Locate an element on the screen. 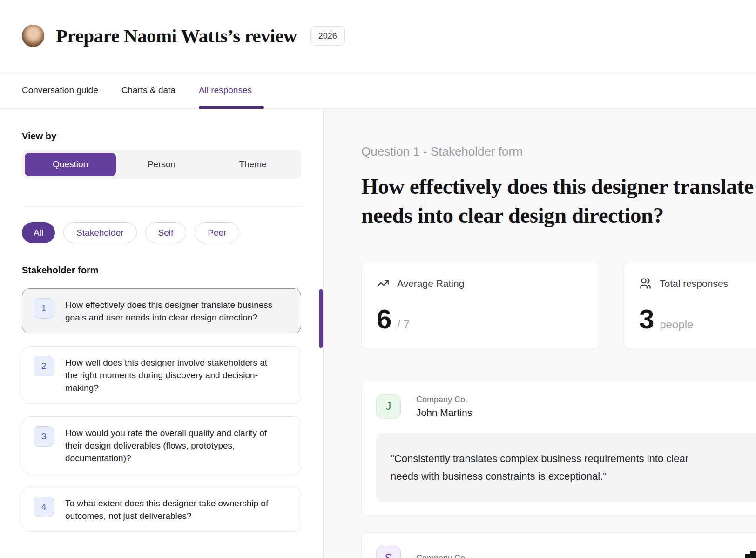 The width and height of the screenshot is (756, 558). question-card-2: 2 How well does this designer involve st… is located at coordinates (162, 375).